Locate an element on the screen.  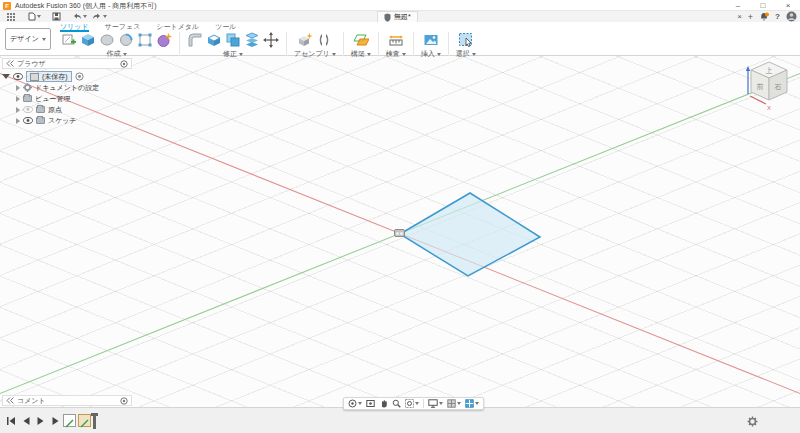
group-label-inspect: 検査 is located at coordinates (396, 54).